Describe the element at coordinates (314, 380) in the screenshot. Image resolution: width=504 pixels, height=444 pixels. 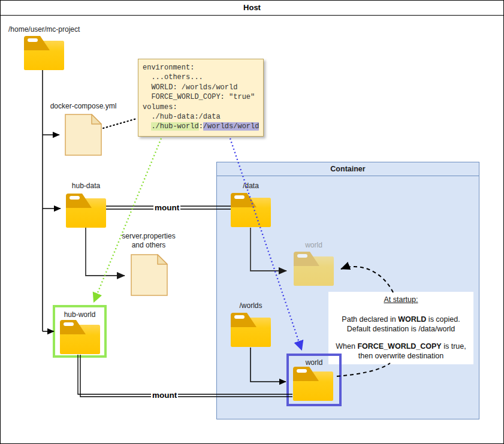
I see `world-highlight-box: world` at that location.